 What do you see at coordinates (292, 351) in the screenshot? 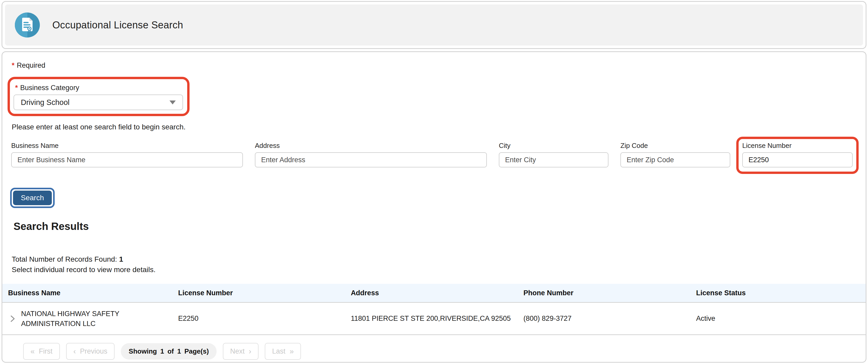
I see `double-chevron-right-icon: »` at bounding box center [292, 351].